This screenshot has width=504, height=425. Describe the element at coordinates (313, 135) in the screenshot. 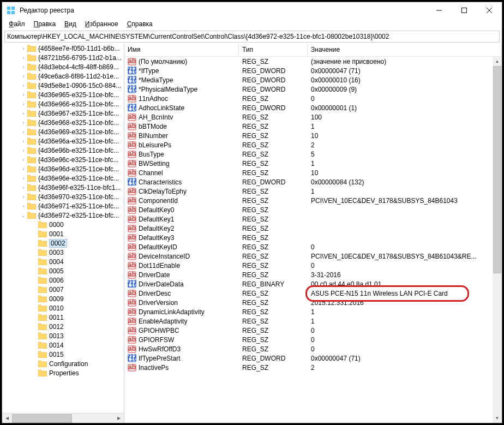

I see `registry-value-row: abBINumberREG_SZ10` at that location.